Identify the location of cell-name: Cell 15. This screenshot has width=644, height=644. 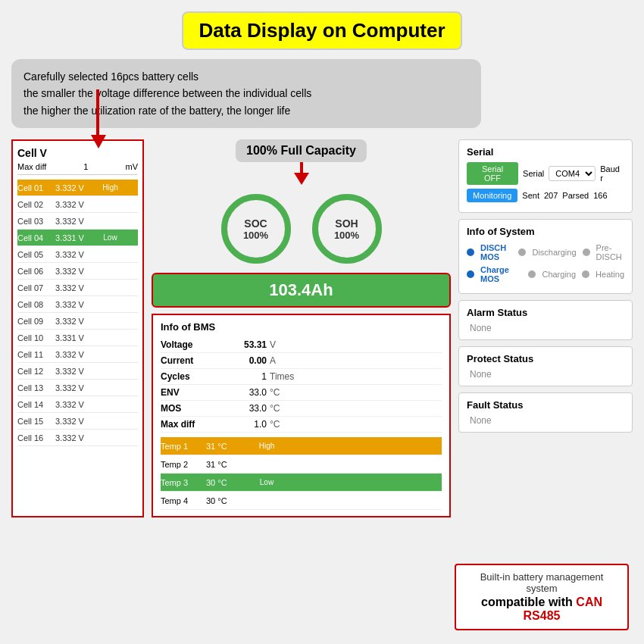
(36, 421).